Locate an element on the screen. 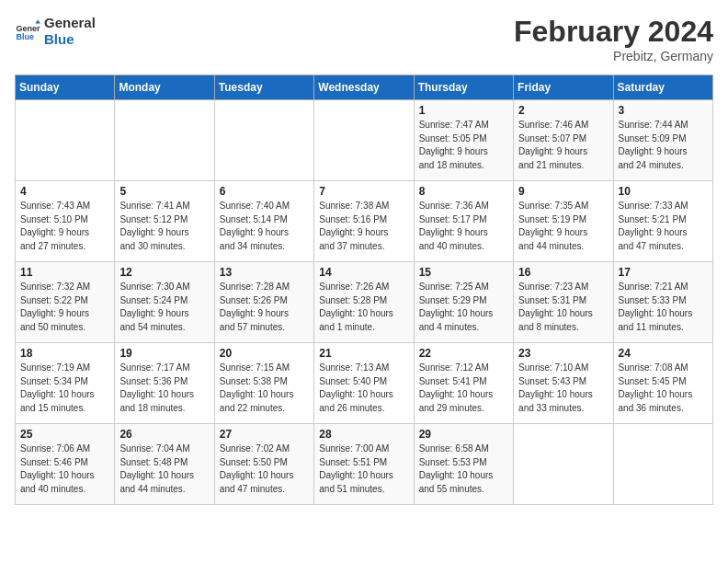 Image resolution: width=728 pixels, height=563 pixels. calendar-cell: 28Sunrise: 7:00 AM Sunset: 5:51 PM Dayli… is located at coordinates (364, 465).